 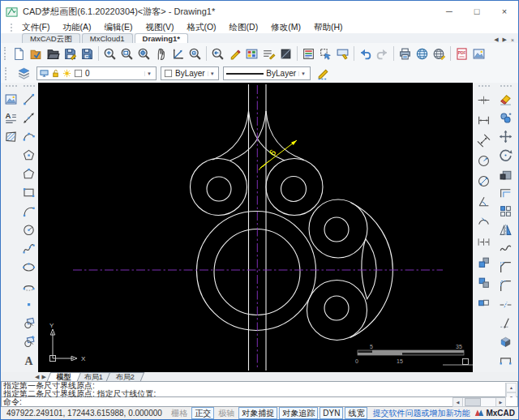 What do you see at coordinates (506, 136) in the screenshot?
I see `move-icon` at bounding box center [506, 136].